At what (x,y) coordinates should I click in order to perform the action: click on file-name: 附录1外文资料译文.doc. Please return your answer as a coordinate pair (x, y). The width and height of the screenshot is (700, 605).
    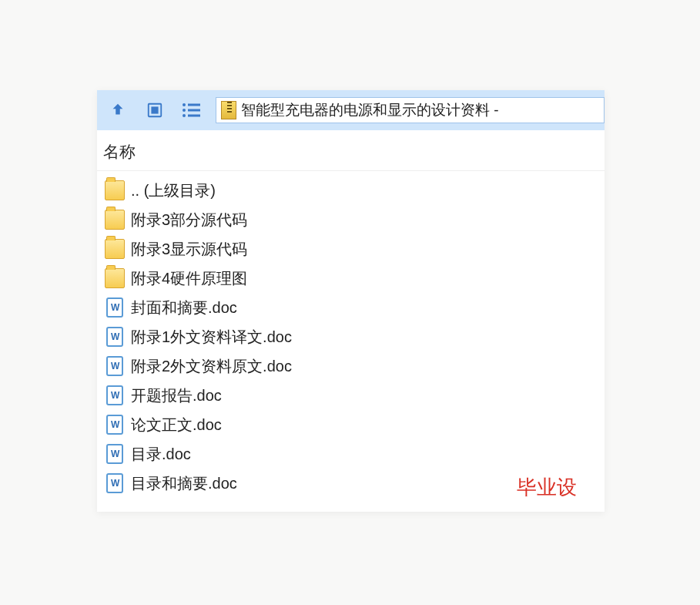
    Looking at the image, I should click on (211, 338).